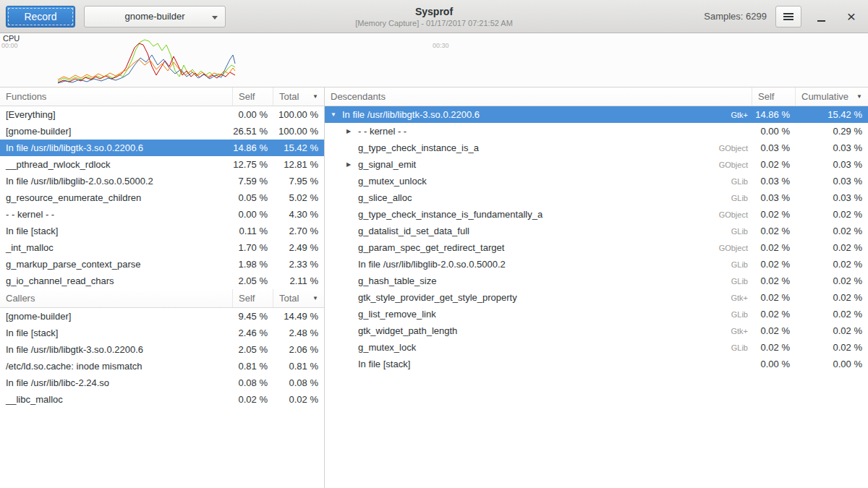 The height and width of the screenshot is (488, 868). Describe the element at coordinates (162, 399) in the screenshot. I see `table-row: __libc_malloc0.02 %0.02 %` at that location.